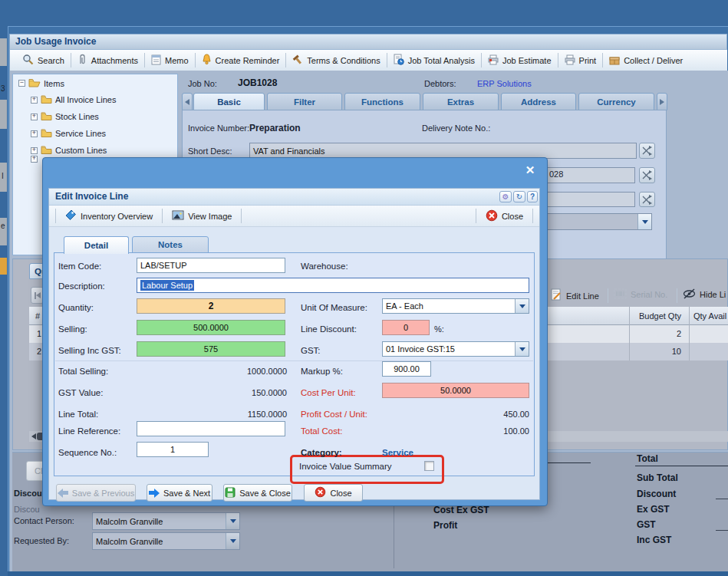  I want to click on gst-dropdown: 01 Invoice GST:15, so click(456, 349).